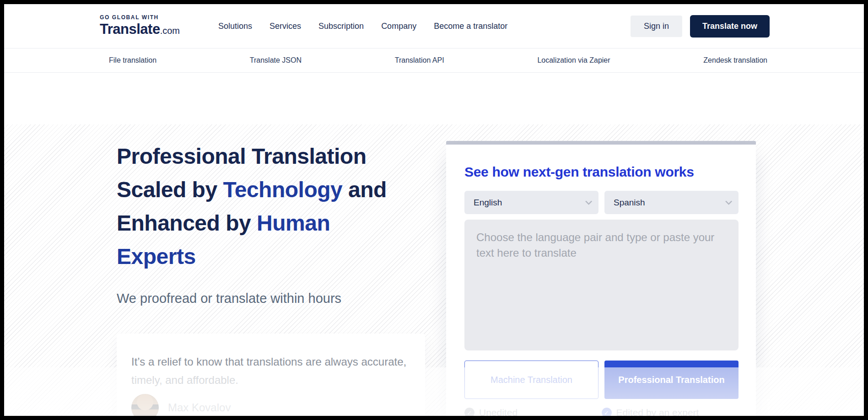 The image size is (868, 420). What do you see at coordinates (700, 27) in the screenshot?
I see `header-actions: Sign in Translate now` at bounding box center [700, 27].